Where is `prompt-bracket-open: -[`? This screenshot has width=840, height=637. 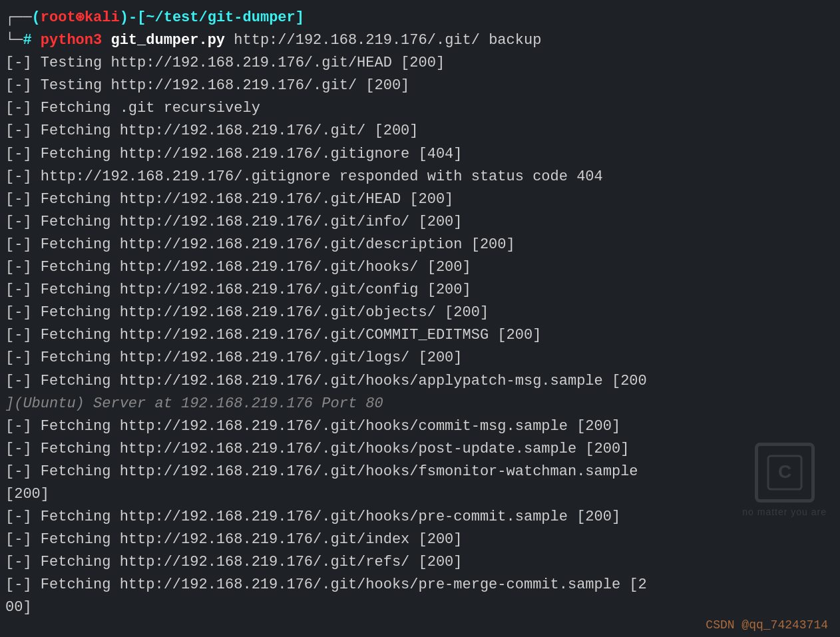
prompt-bracket-open: -[ is located at coordinates (137, 18).